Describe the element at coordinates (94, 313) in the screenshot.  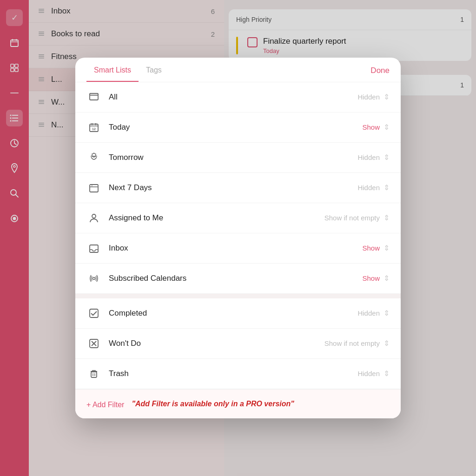
I see `sl-icon-completed` at that location.